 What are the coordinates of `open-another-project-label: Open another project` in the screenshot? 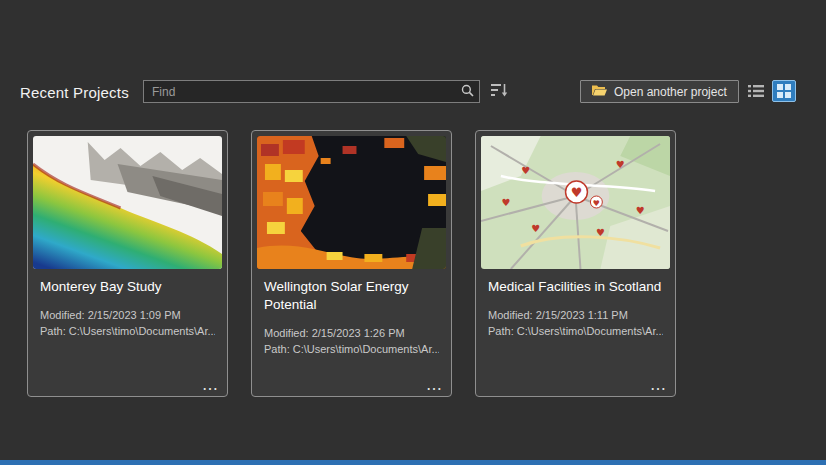 It's located at (670, 92).